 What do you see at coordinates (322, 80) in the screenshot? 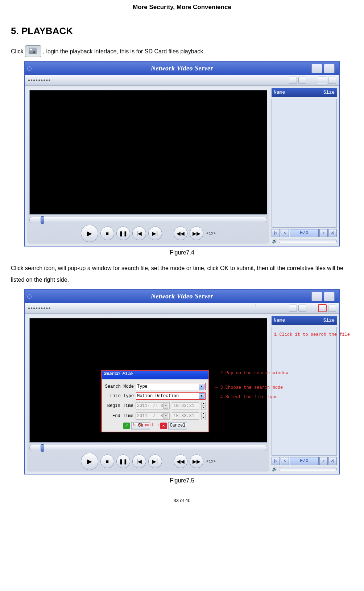
I see `search-button` at bounding box center [322, 80].